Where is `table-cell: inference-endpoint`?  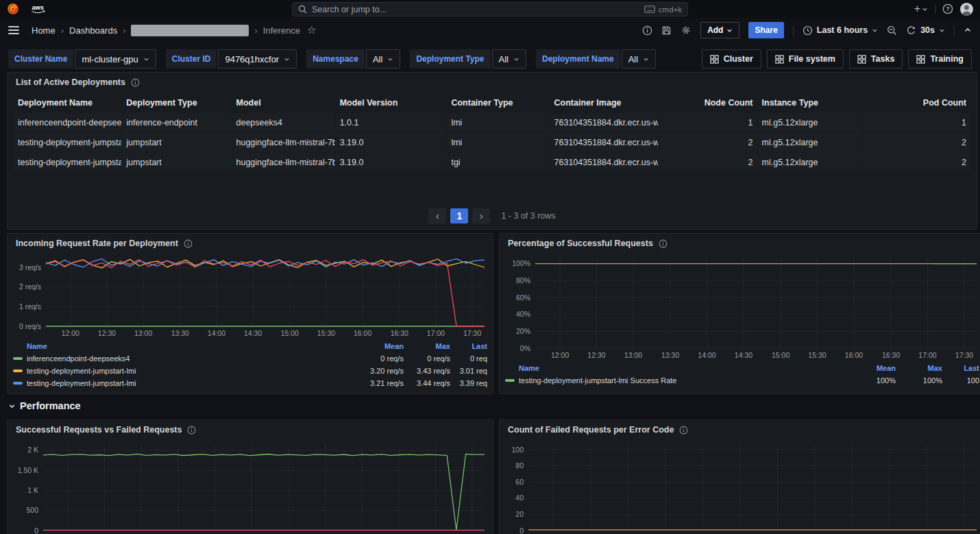 table-cell: inference-endpoint is located at coordinates (177, 123).